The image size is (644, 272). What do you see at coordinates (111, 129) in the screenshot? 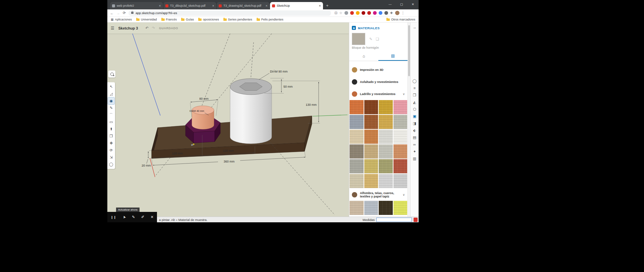
I see `push-pull-tool: ⬆` at bounding box center [111, 129].